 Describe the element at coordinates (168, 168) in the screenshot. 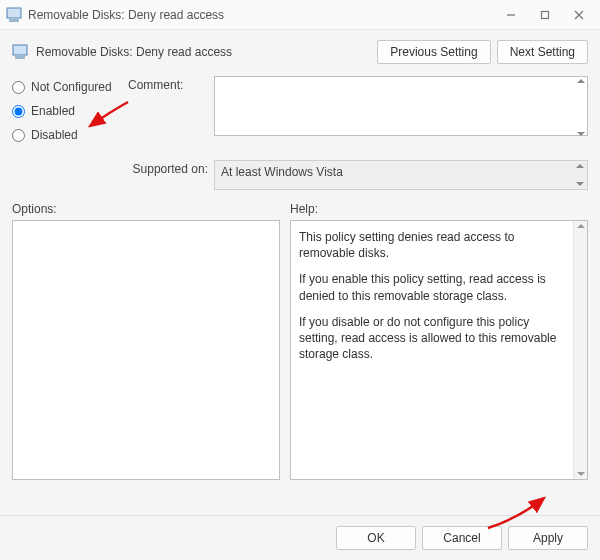

I see `supported-on-label: Supported on:` at that location.